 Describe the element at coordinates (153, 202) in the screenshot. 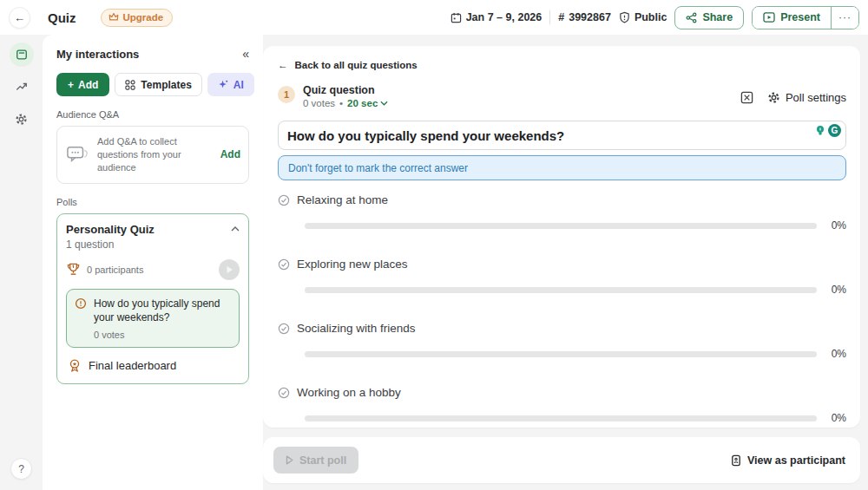

I see `polls-section-label: Polls` at that location.